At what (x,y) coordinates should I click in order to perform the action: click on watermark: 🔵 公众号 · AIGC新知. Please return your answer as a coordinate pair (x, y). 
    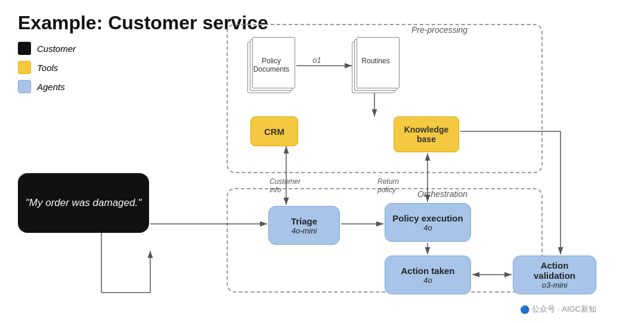
    Looking at the image, I should click on (558, 309).